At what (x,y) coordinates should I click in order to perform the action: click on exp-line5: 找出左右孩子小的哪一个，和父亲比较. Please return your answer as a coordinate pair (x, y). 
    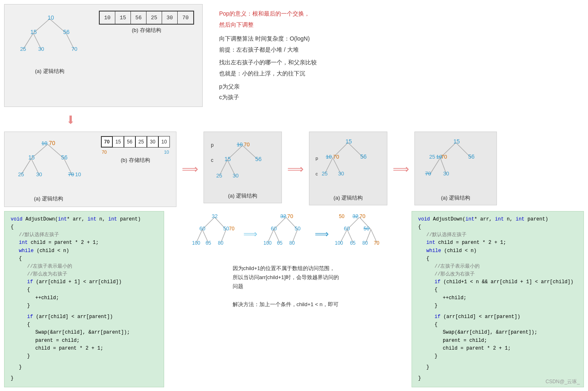
    Looking at the image, I should click on (397, 62).